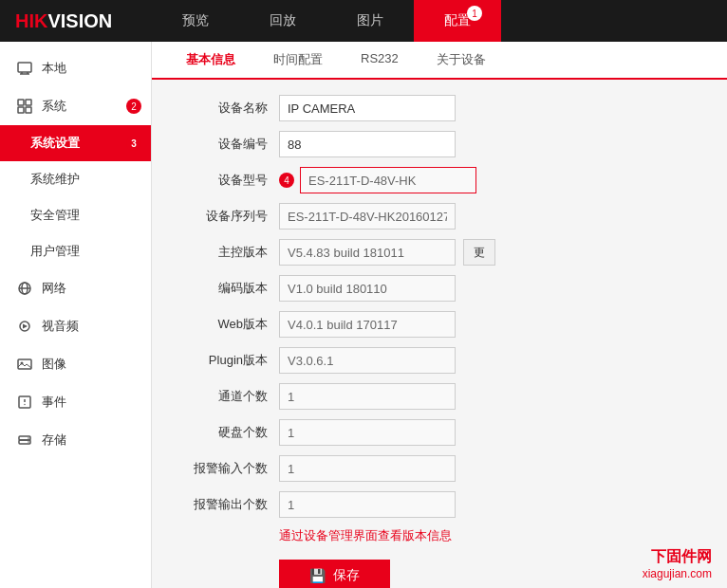 The image size is (727, 588). What do you see at coordinates (367, 108) in the screenshot?
I see `form-input-wrapper-device-name` at bounding box center [367, 108].